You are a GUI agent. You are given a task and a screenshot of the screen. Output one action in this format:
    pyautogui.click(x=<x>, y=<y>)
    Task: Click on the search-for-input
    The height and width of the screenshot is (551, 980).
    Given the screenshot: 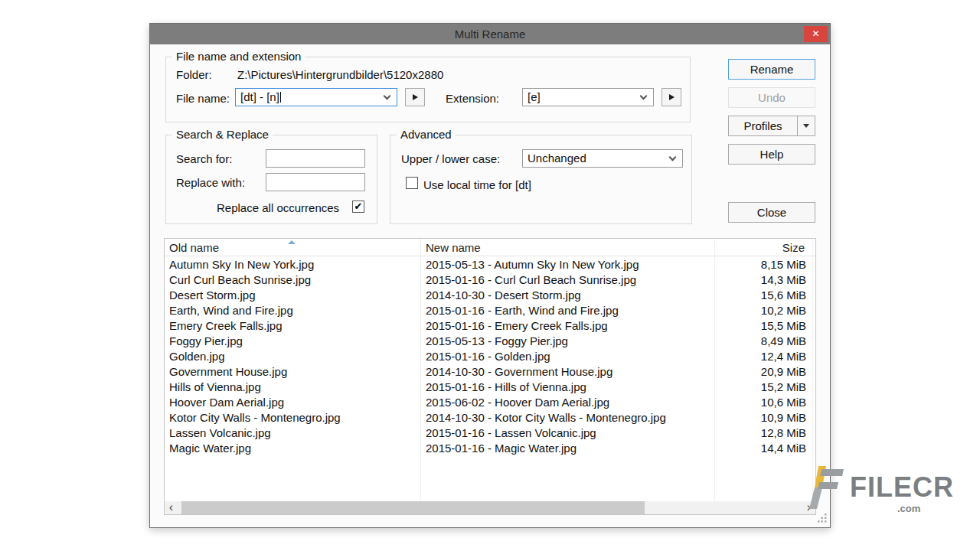 What is the action you would take?
    pyautogui.click(x=315, y=158)
    